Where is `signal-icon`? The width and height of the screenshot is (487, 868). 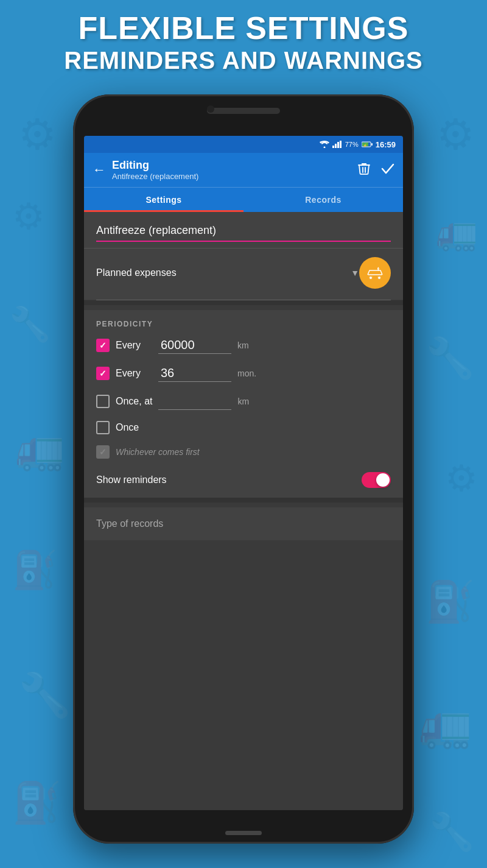
signal-icon is located at coordinates (337, 144).